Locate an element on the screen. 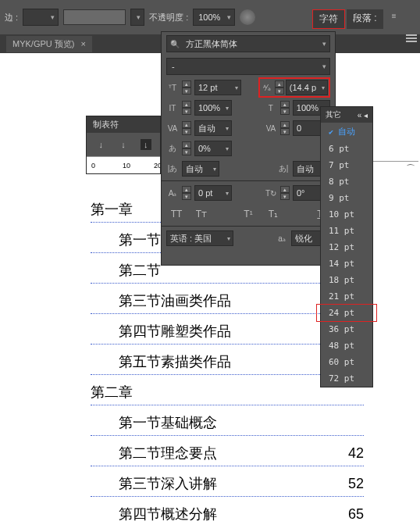 The width and height of the screenshot is (420, 532). leading-option: 48 pt is located at coordinates (347, 345).